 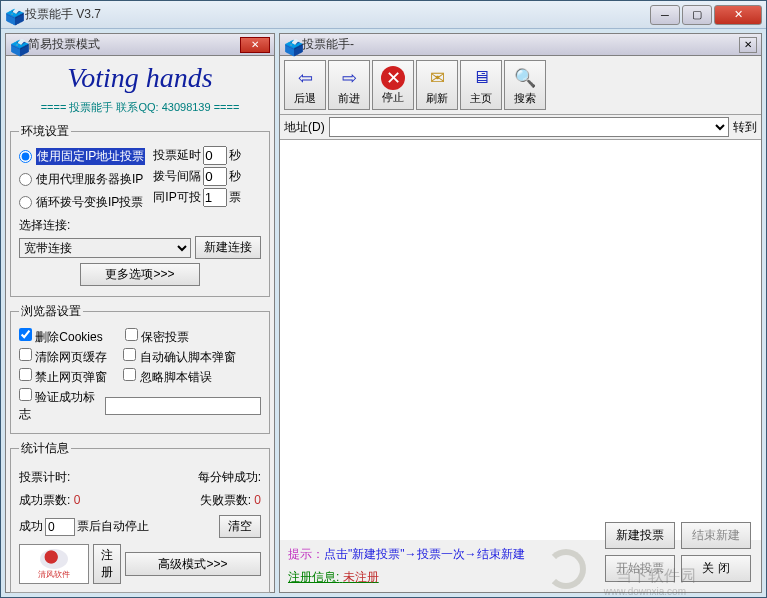 I want to click on right-panel-title: 投票能手-, so click(x=520, y=44).